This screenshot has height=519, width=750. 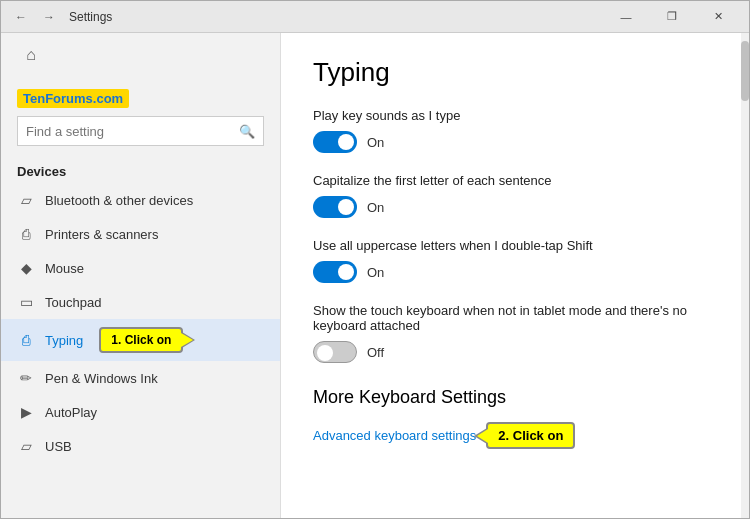 What do you see at coordinates (376, 208) in the screenshot?
I see `toggle-capitalize-state: On` at bounding box center [376, 208].